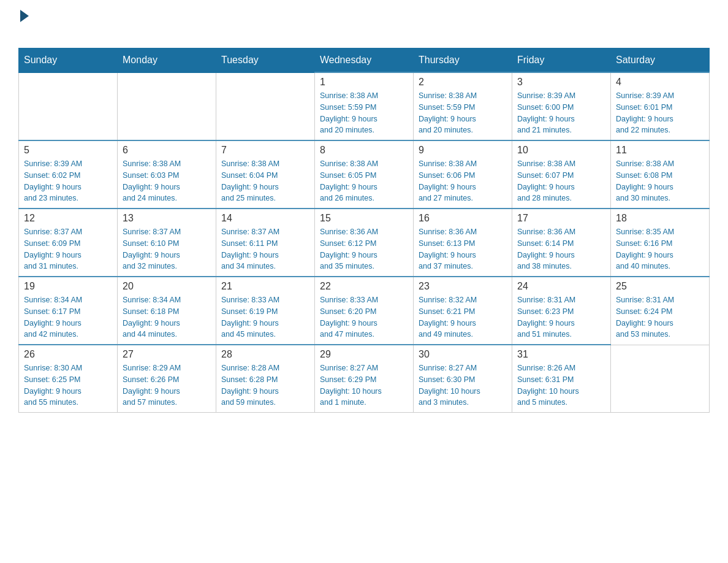 The width and height of the screenshot is (728, 563). Describe the element at coordinates (364, 286) in the screenshot. I see `day-number: 22` at that location.